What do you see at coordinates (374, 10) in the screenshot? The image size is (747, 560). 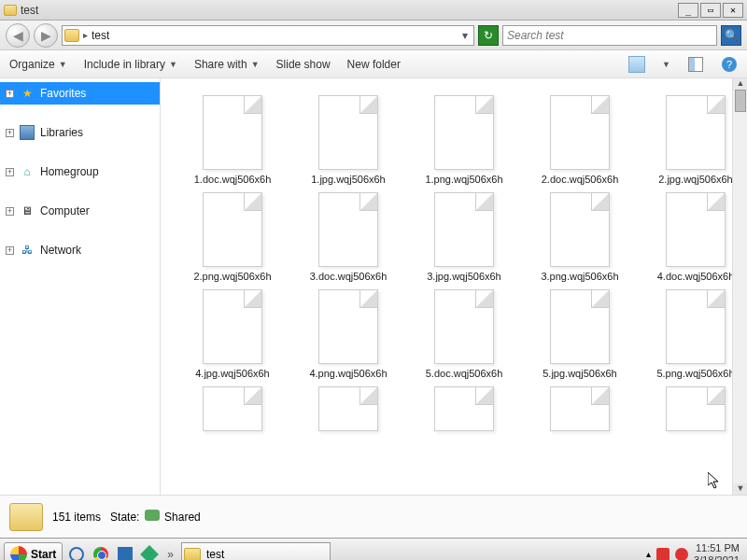 I see `titlebar: test _ ▭ ✕` at bounding box center [374, 10].